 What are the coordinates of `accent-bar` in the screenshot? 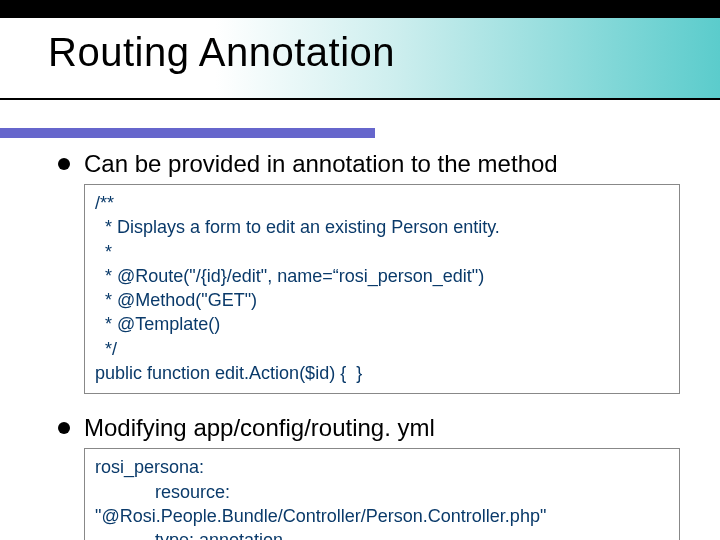 It's located at (188, 133).